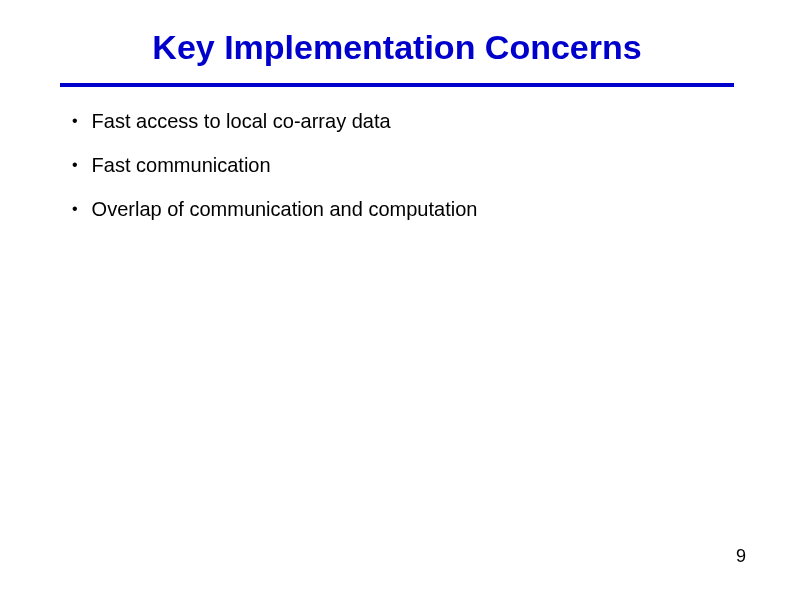  Describe the element at coordinates (182, 165) in the screenshot. I see `bullet-text: Fast communication` at that location.